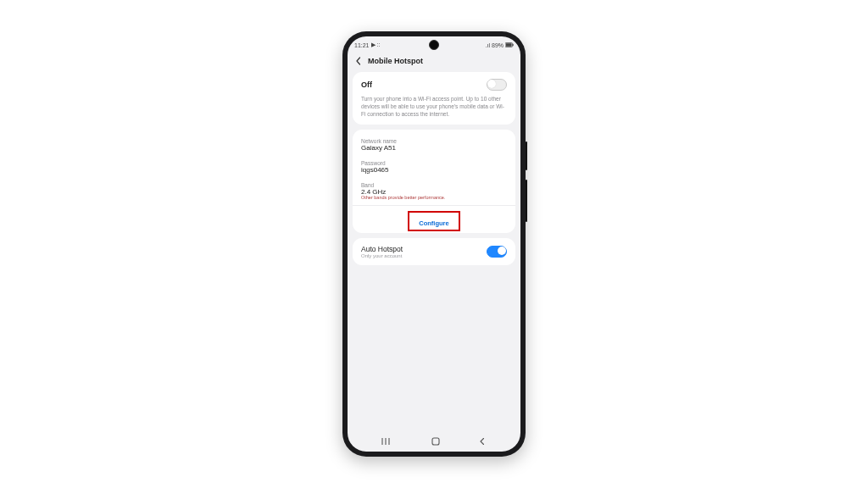 The image size is (868, 488). Describe the element at coordinates (497, 85) in the screenshot. I see `hotspot-toggle` at that location.